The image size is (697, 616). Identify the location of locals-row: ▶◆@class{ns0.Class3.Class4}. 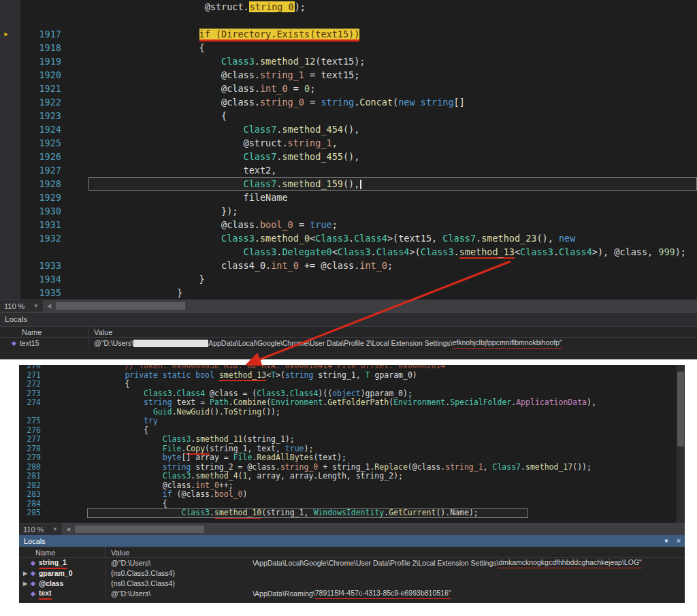
(352, 584).